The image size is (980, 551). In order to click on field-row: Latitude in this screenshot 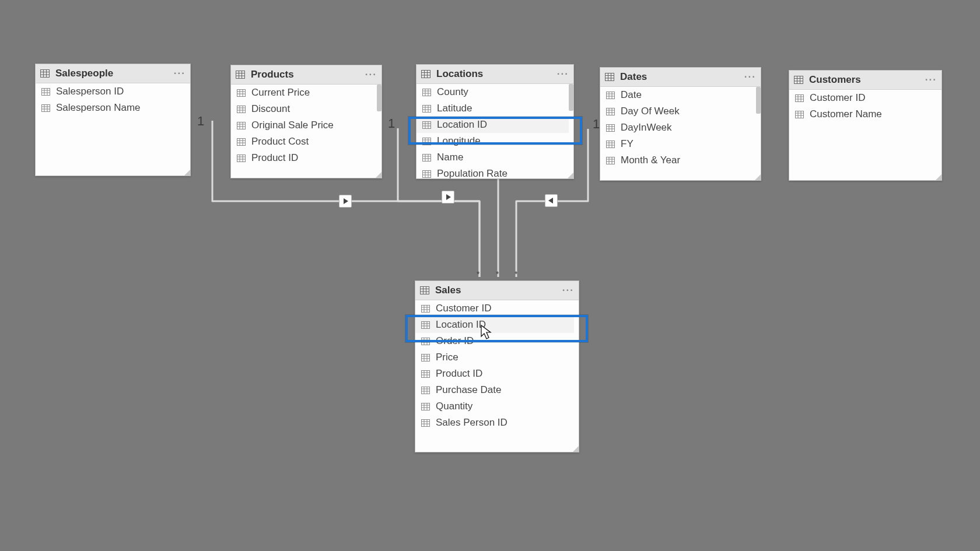, I will do `click(492, 108)`.